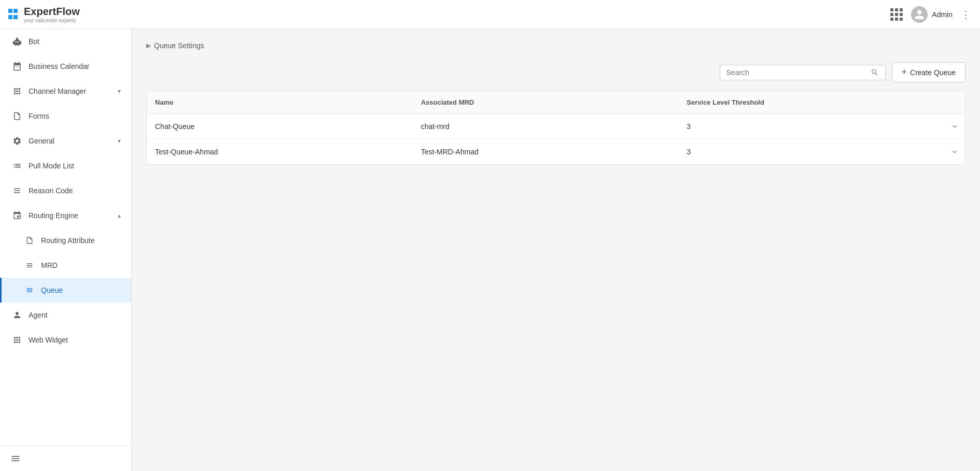 This screenshot has width=980, height=471. I want to click on cell-mrd-1: Test-MRD-Ahmad, so click(545, 152).